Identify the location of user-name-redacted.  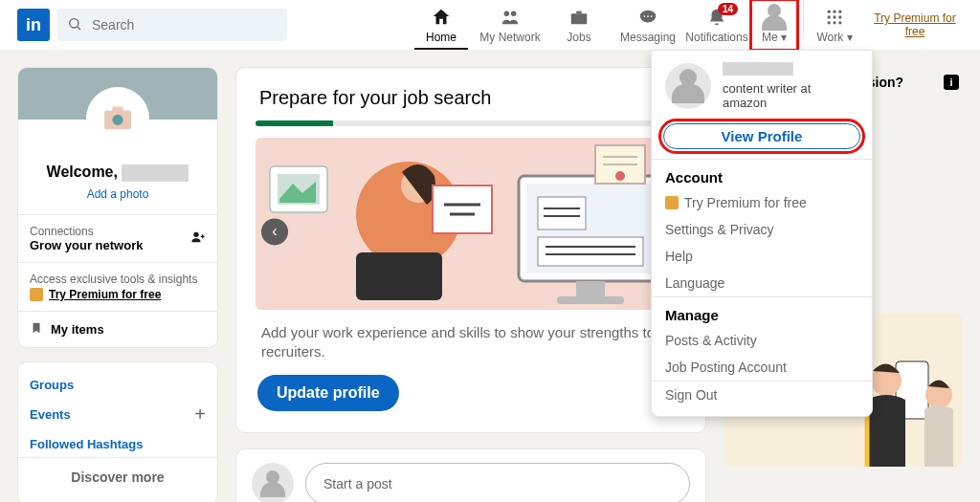
(155, 173).